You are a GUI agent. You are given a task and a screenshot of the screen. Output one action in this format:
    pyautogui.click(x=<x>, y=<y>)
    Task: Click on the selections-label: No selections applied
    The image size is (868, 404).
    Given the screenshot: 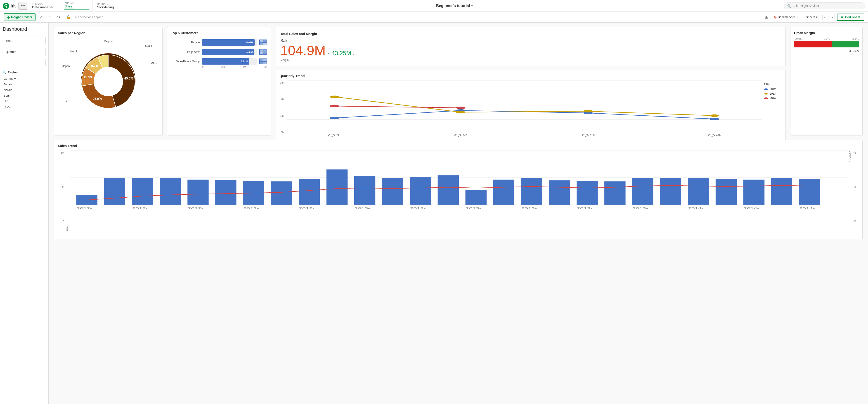 What is the action you would take?
    pyautogui.click(x=89, y=17)
    